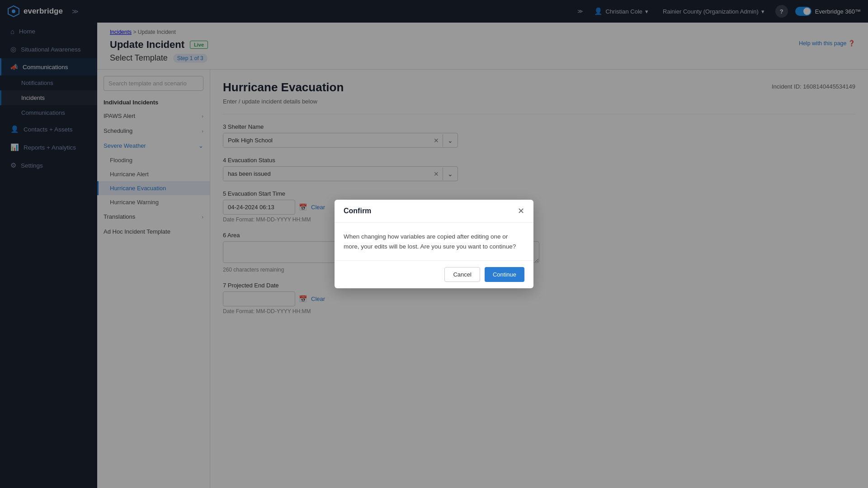 The height and width of the screenshot is (488, 868). Describe the element at coordinates (357, 211) in the screenshot. I see `modal-title: Confirm` at that location.